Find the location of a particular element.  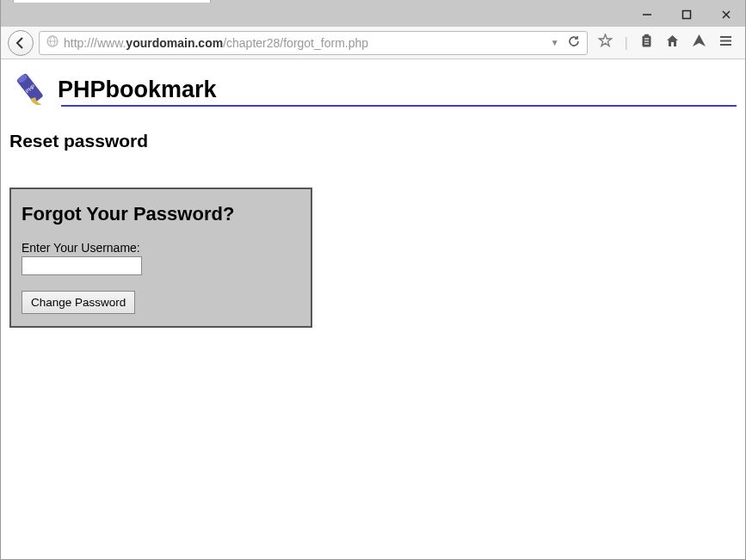

url-text: http:///www.yourdomain.com/chapter28/for… is located at coordinates (305, 43).